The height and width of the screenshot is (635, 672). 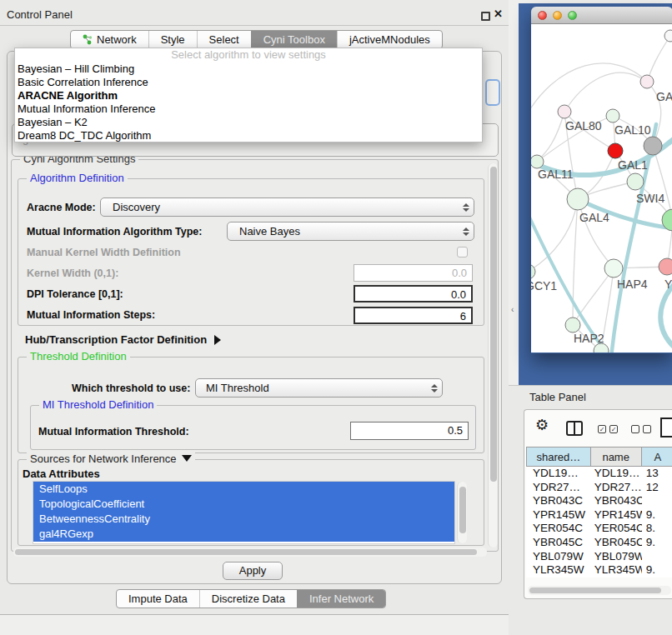 I want to click on algorithm-combo-fragment, so click(x=493, y=92).